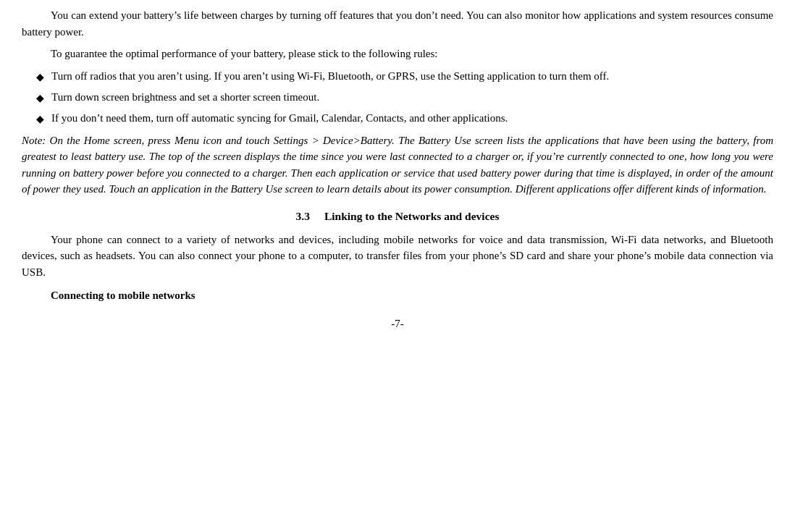 The height and width of the screenshot is (532, 795). Describe the element at coordinates (398, 256) in the screenshot. I see `networks-paragraph: Your phone can connect to a variety of n…` at that location.